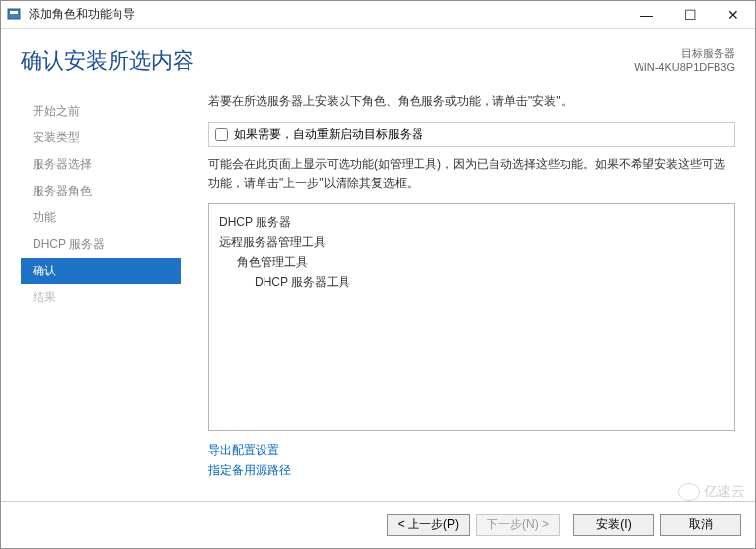 This screenshot has height=549, width=756. Describe the element at coordinates (101, 111) in the screenshot. I see `nav-step-before-you-begin: 开始之前` at that location.